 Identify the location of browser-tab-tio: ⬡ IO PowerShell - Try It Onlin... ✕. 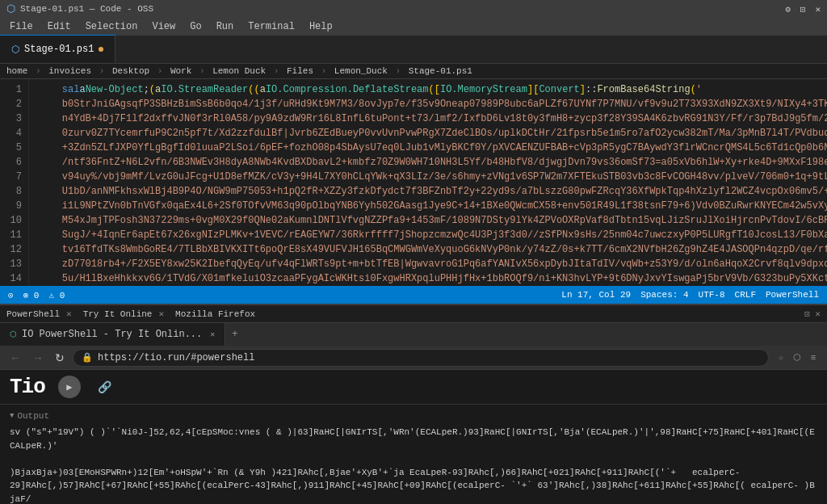
(113, 334).